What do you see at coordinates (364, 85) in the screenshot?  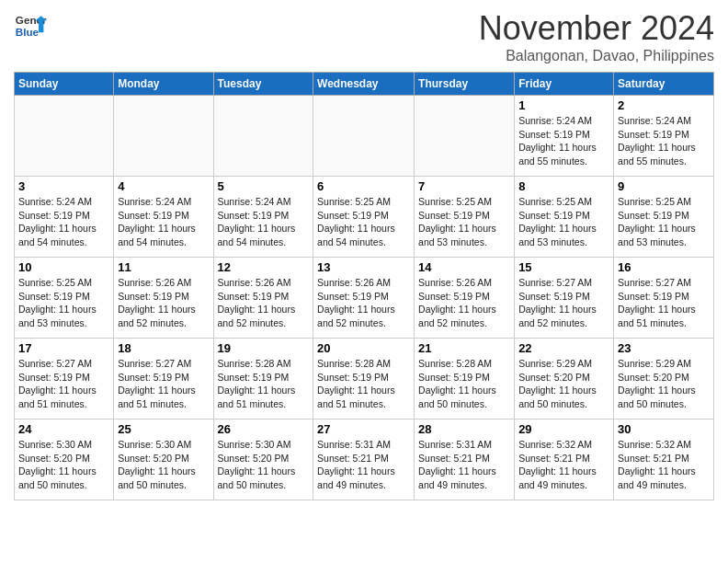 I see `weekday-header-wednesday: Wednesday` at bounding box center [364, 85].